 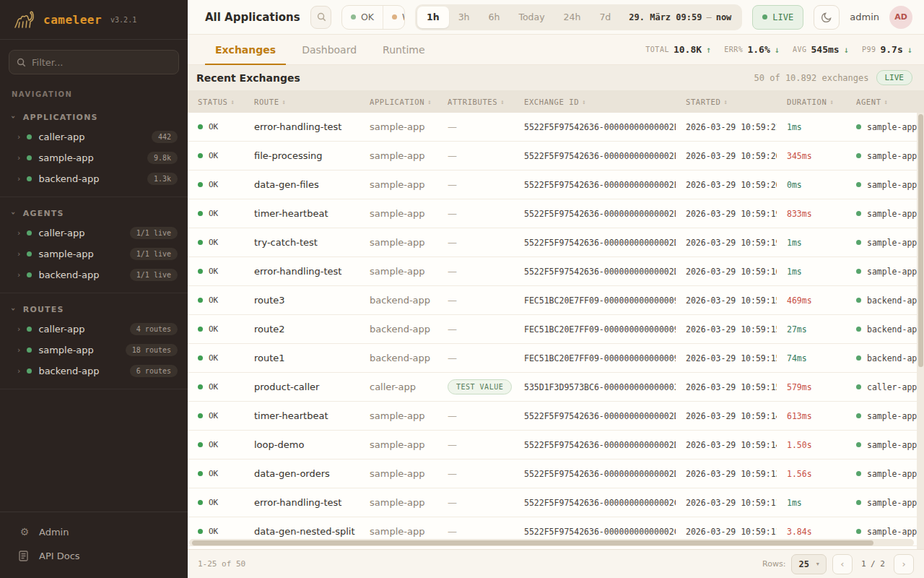 I want to click on vertical-scrollbar, so click(x=920, y=331).